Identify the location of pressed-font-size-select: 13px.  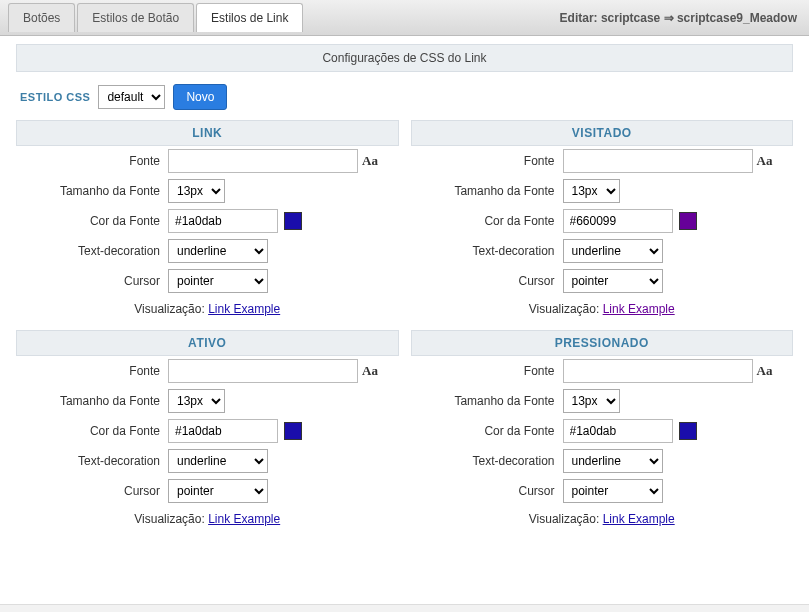
(592, 401).